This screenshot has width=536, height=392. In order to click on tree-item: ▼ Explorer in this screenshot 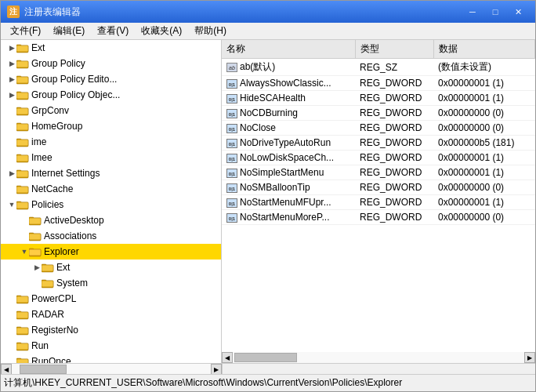, I will do `click(111, 252)`.